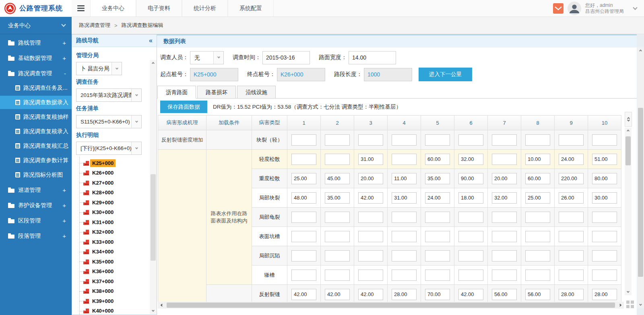  I want to click on nav-item-statistics: 统计分析, so click(205, 8).